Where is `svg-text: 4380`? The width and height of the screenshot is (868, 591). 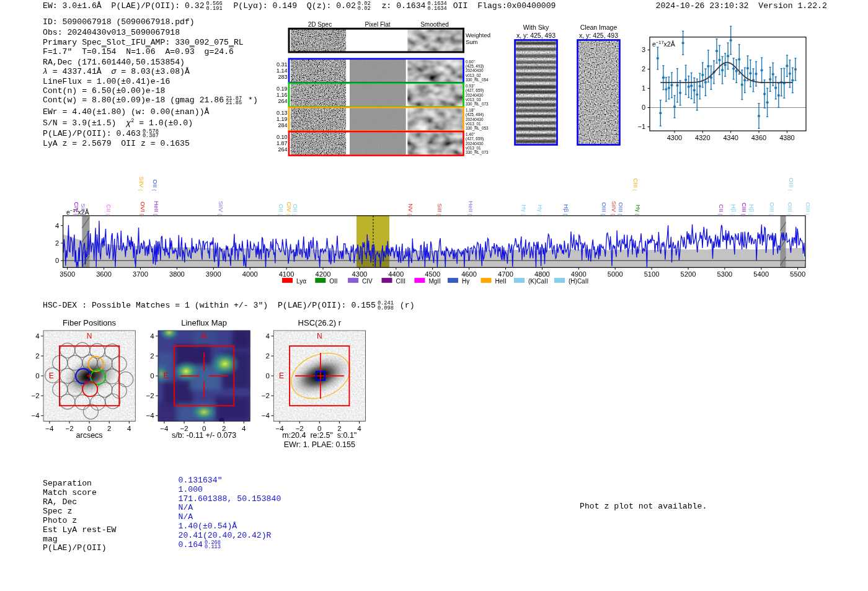 svg-text: 4380 is located at coordinates (787, 138).